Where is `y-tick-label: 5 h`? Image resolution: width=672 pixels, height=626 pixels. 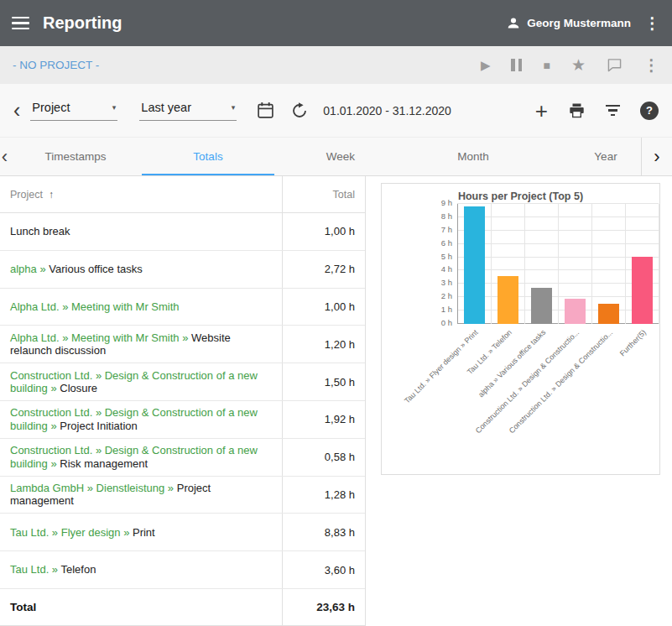
y-tick-label: 5 h is located at coordinates (438, 257).